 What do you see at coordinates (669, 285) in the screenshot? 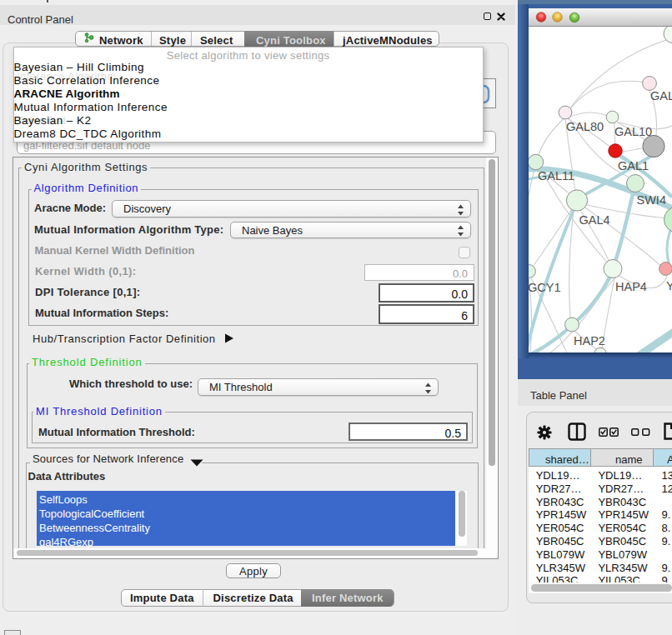
I see `svg-text: YD` at bounding box center [669, 285].